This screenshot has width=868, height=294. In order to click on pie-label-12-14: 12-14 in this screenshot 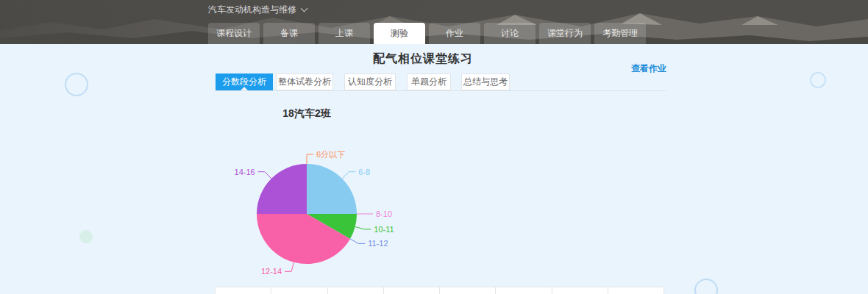, I will do `click(271, 271)`.